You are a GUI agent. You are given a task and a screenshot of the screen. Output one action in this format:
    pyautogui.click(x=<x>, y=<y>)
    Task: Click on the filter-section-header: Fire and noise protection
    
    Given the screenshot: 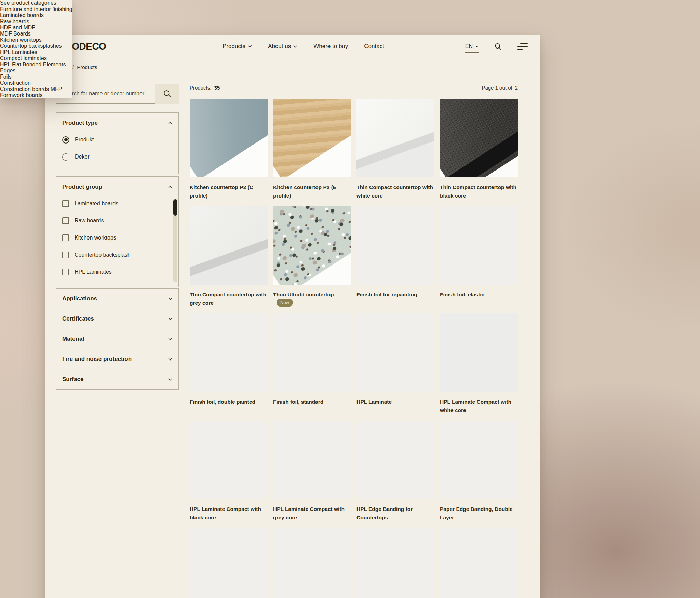 What is the action you would take?
    pyautogui.click(x=117, y=359)
    